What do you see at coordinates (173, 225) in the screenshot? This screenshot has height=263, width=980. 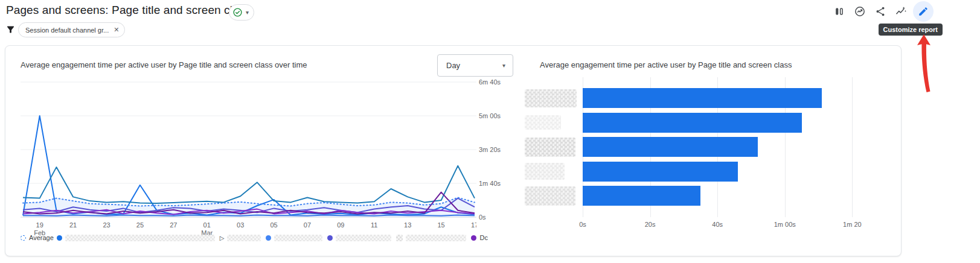 I see `svg-text: 27` at bounding box center [173, 225].